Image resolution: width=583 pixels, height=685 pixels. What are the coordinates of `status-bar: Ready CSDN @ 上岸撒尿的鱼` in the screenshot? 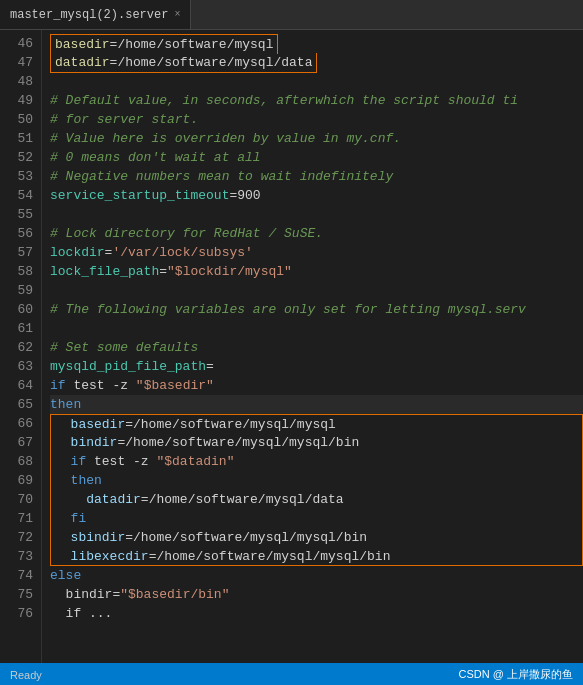 It's located at (292, 674).